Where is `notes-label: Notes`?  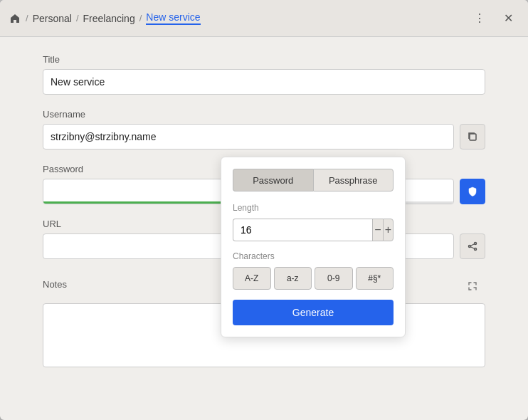 notes-label: Notes is located at coordinates (55, 285).